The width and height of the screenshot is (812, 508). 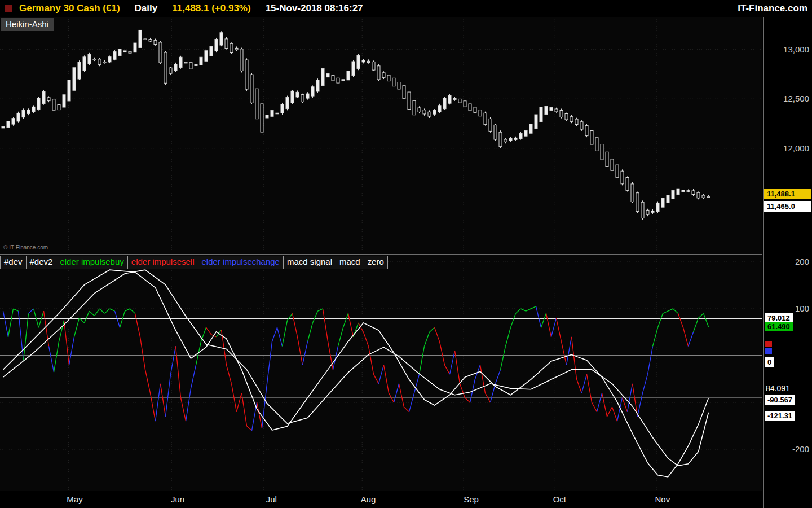 I want to click on legend-item-elder-impulsebuy: elder impulsebuy, so click(x=91, y=262).